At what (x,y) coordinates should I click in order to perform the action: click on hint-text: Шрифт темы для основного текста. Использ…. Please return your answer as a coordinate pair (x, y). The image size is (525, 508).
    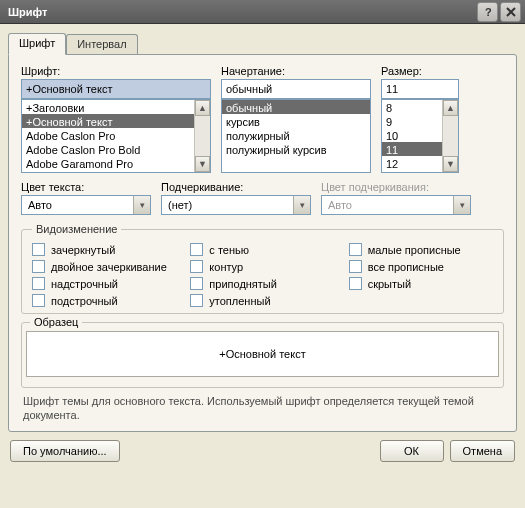
    Looking at the image, I should click on (262, 408).